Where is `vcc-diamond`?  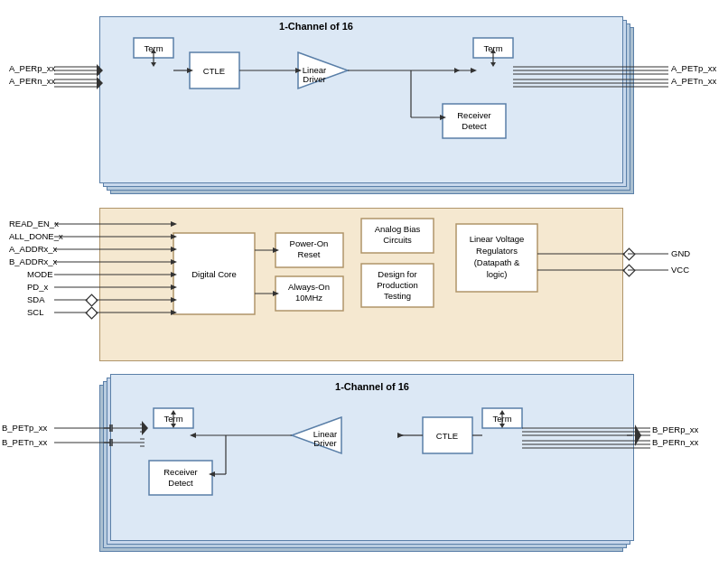
vcc-diamond is located at coordinates (629, 271).